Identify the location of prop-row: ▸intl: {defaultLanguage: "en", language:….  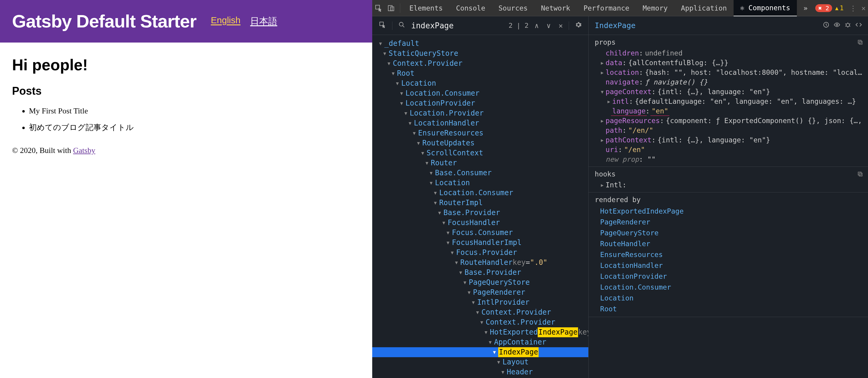
(728, 101).